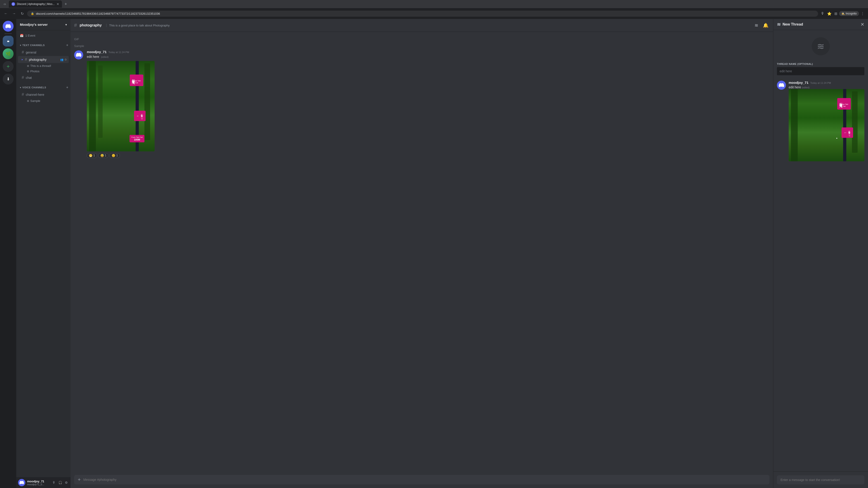  Describe the element at coordinates (43, 77) in the screenshot. I see `channel-chat: # chat` at that location.